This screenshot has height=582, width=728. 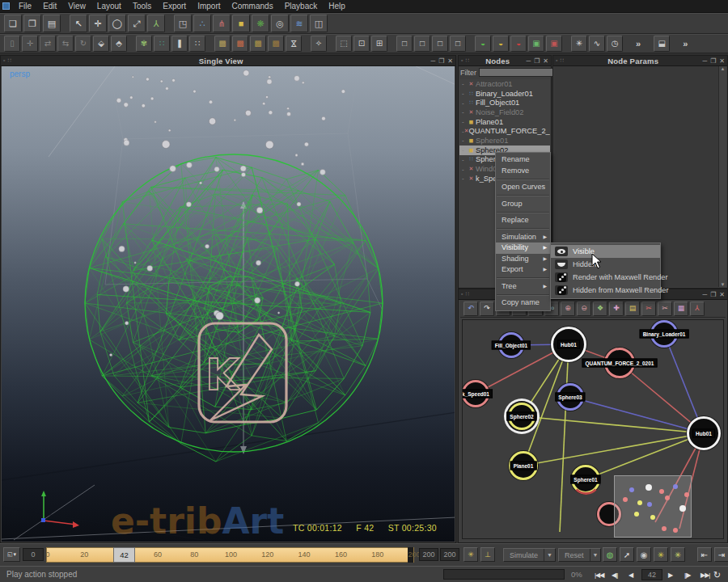 What do you see at coordinates (379, 44) in the screenshot?
I see `scatter-particles-button: ⊞` at bounding box center [379, 44].